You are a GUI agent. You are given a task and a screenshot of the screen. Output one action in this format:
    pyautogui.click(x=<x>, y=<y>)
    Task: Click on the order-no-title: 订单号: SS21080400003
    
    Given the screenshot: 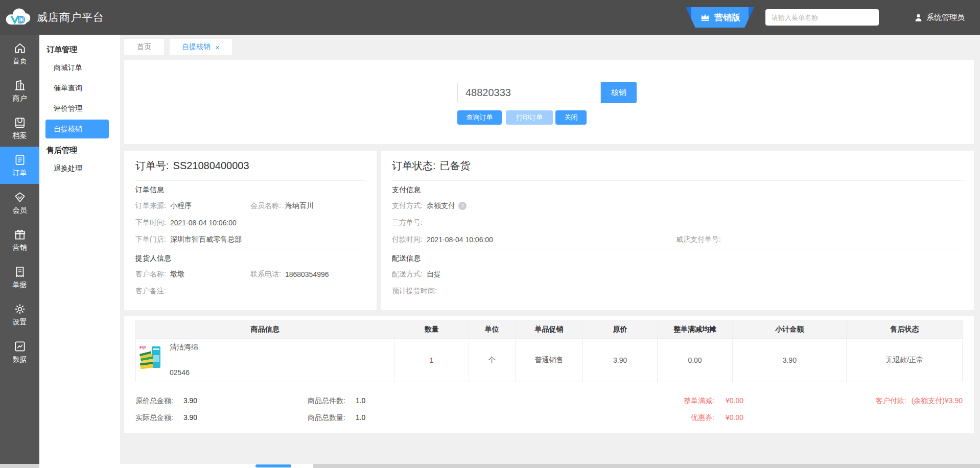 What is the action you would take?
    pyautogui.click(x=250, y=166)
    